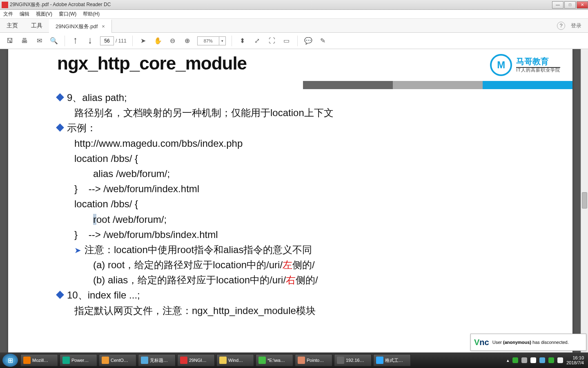 The width and height of the screenshot is (588, 368). What do you see at coordinates (561, 26) in the screenshot?
I see `help-icon: ?` at bounding box center [561, 26].